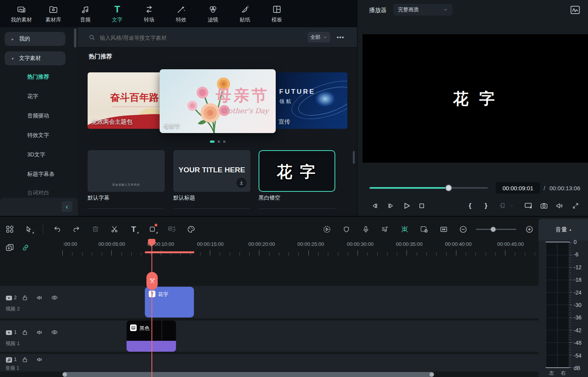 This screenshot has height=377, width=588. Describe the element at coordinates (245, 14) in the screenshot. I see `nav-stickers: 贴纸` at that location.